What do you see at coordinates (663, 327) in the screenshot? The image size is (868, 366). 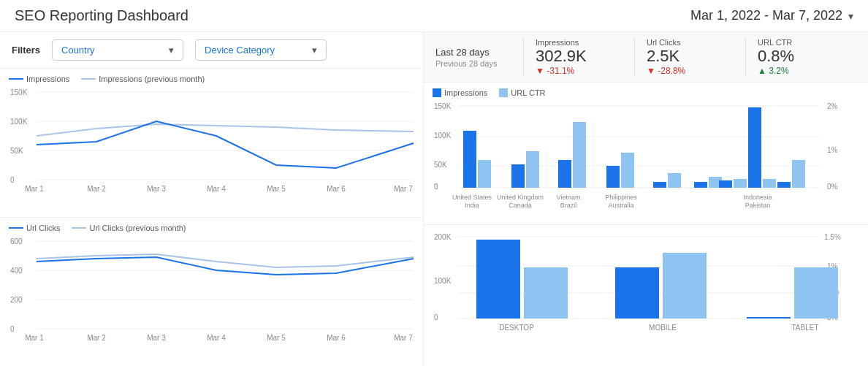 I see `svg-text: MOBILE` at bounding box center [663, 327].